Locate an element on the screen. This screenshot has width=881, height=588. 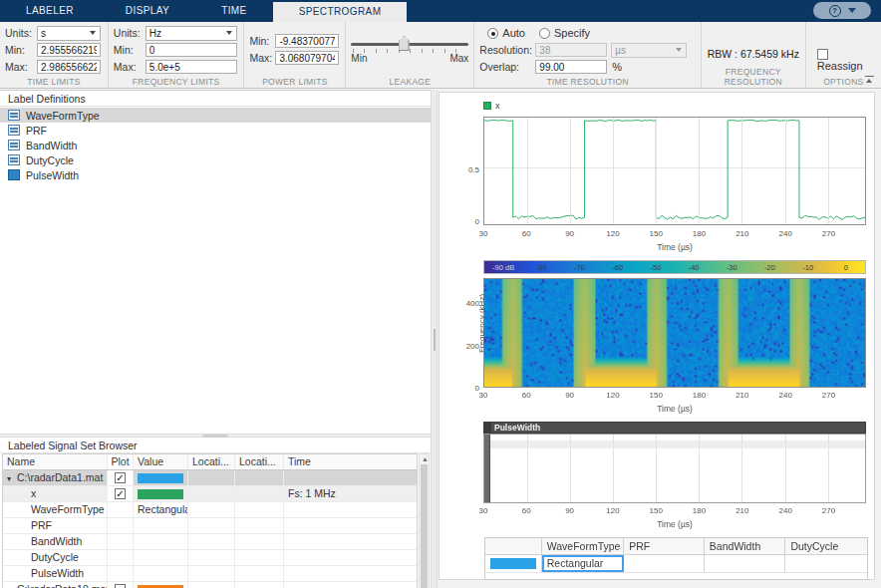
label-definition-pulsewidth: PulseWidth is located at coordinates (215, 175).